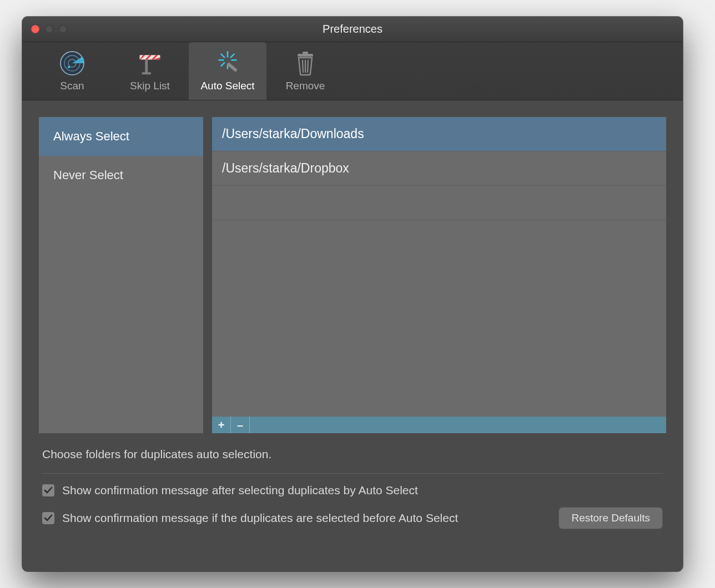 The image size is (715, 588). Describe the element at coordinates (44, 29) in the screenshot. I see `traffic-lights` at that location.